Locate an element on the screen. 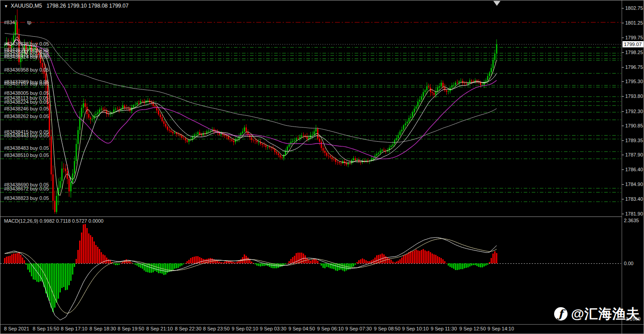 The height and width of the screenshot is (334, 644). time-tick-label: 9 Sep 06:10 is located at coordinates (330, 329).